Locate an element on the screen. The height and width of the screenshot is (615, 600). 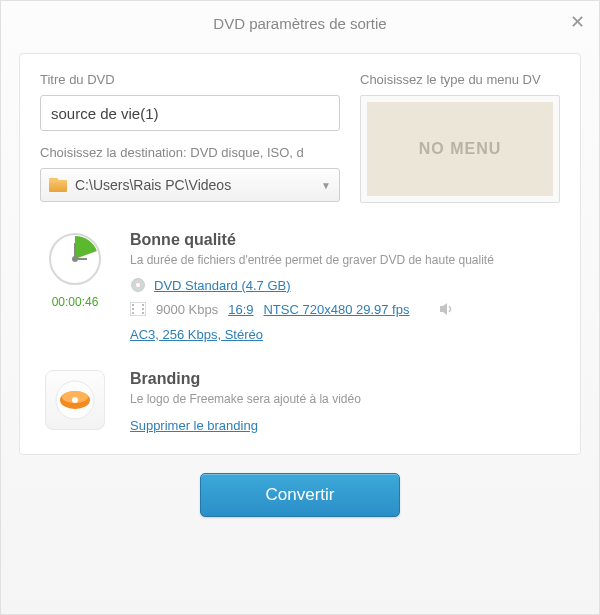
speaker-icon is located at coordinates (447, 309).